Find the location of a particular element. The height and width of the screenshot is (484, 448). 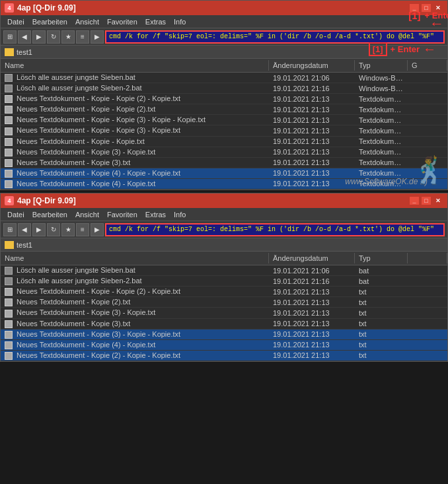

col-extra-1: G is located at coordinates (428, 65).